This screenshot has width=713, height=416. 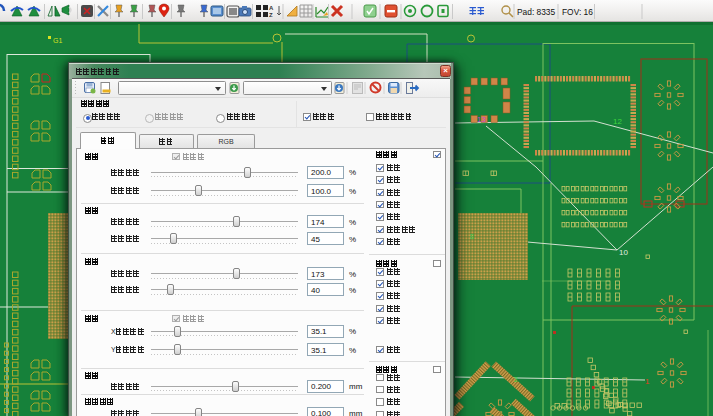 What do you see at coordinates (536, 12) in the screenshot?
I see `svg-text: Pad: 8335` at bounding box center [536, 12].